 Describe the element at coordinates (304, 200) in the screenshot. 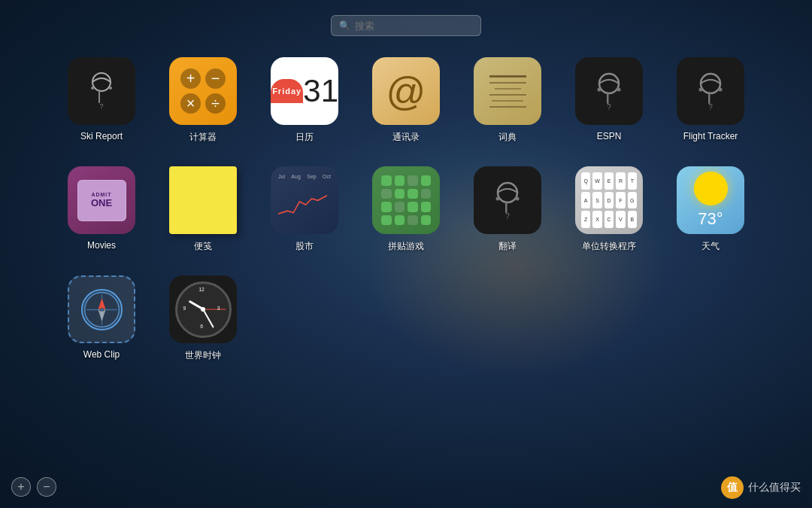

I see `stocks-icon: Jul Aug Sep Oct` at that location.